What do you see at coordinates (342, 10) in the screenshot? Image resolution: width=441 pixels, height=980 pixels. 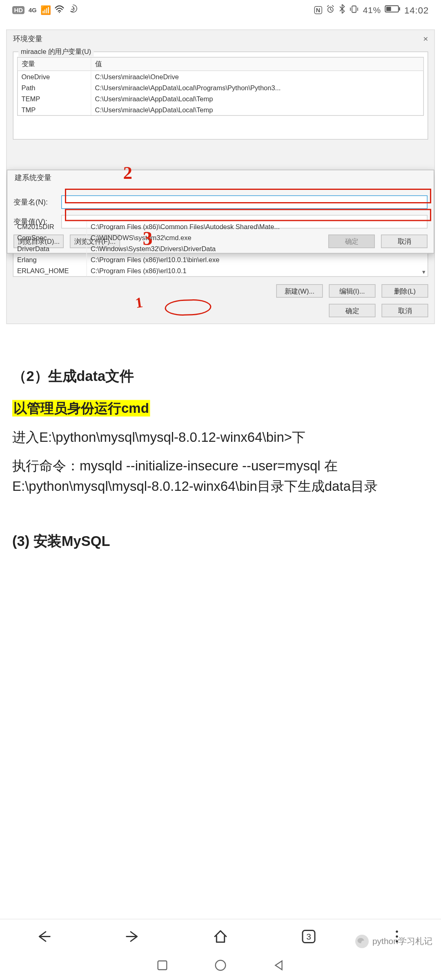 I see `bluetooth-icon` at bounding box center [342, 10].